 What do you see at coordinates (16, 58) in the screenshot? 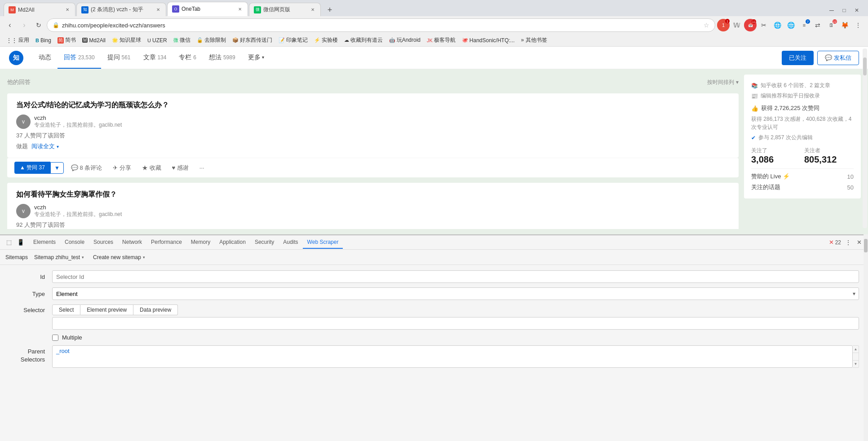
I see `zhihu-logo: 知` at bounding box center [16, 58].